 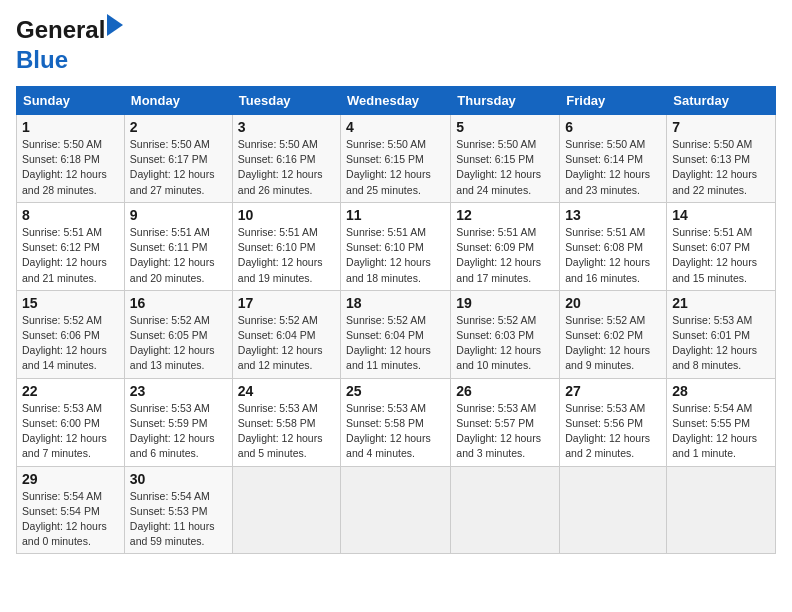 I want to click on calendar-cell: 4Sunrise: 5:50 AM Sunset: 6:15 PM Daylig…, so click(x=396, y=159).